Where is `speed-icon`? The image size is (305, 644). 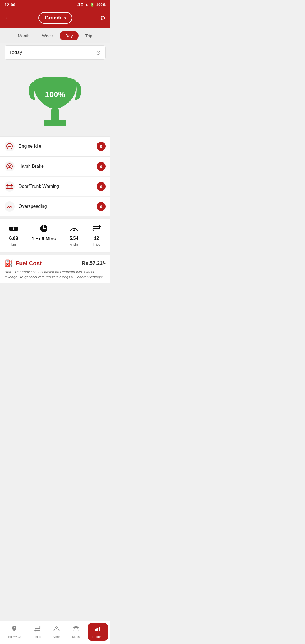
speed-icon is located at coordinates (74, 229).